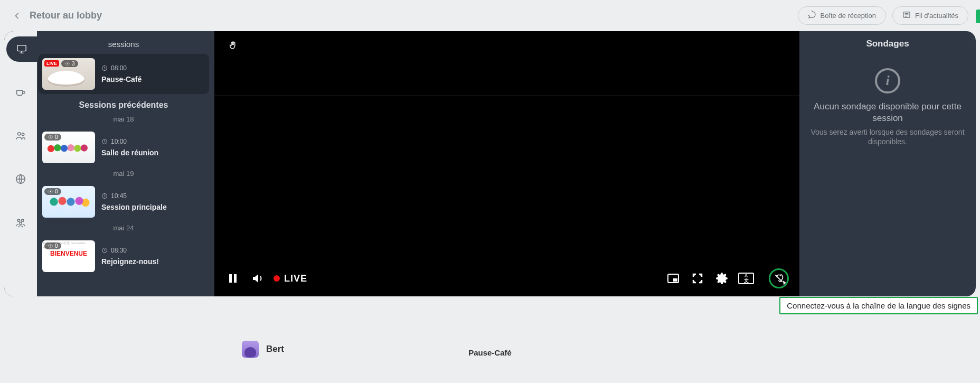 This screenshot has width=980, height=383. I want to click on nav-people, so click(21, 136).